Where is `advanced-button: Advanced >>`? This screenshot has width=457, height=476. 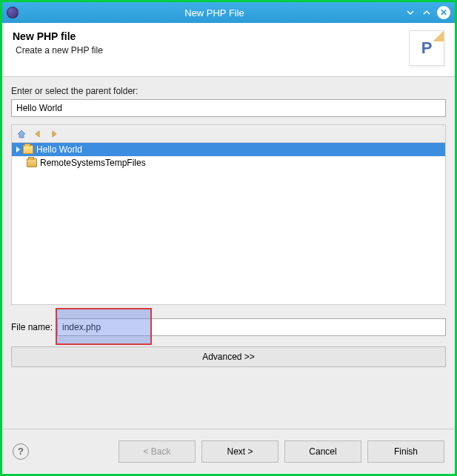 advanced-button: Advanced >> is located at coordinates (228, 357).